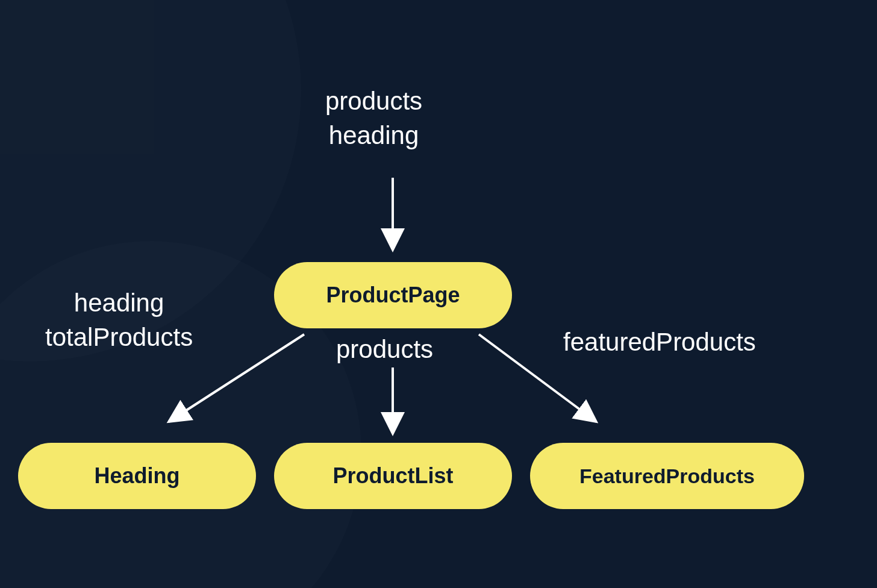 The image size is (877, 588). I want to click on node-product-page: ProductPage, so click(393, 295).